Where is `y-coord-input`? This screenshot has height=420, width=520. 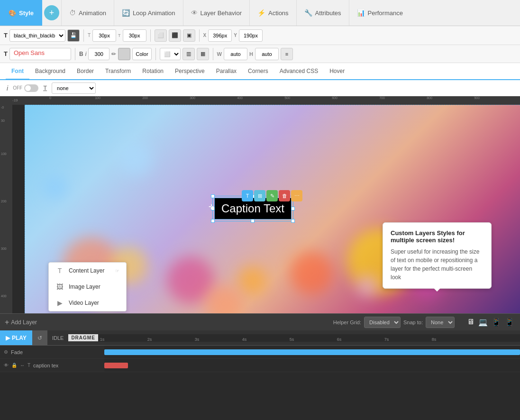
y-coord-input is located at coordinates (251, 36).